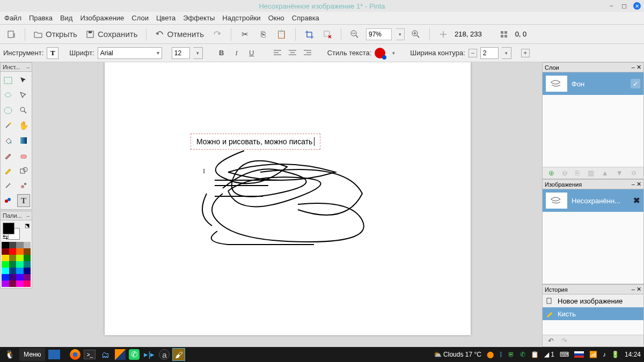 The height and width of the screenshot is (362, 644). Describe the element at coordinates (593, 314) in the screenshot. I see `history-item: Кисть` at that location.